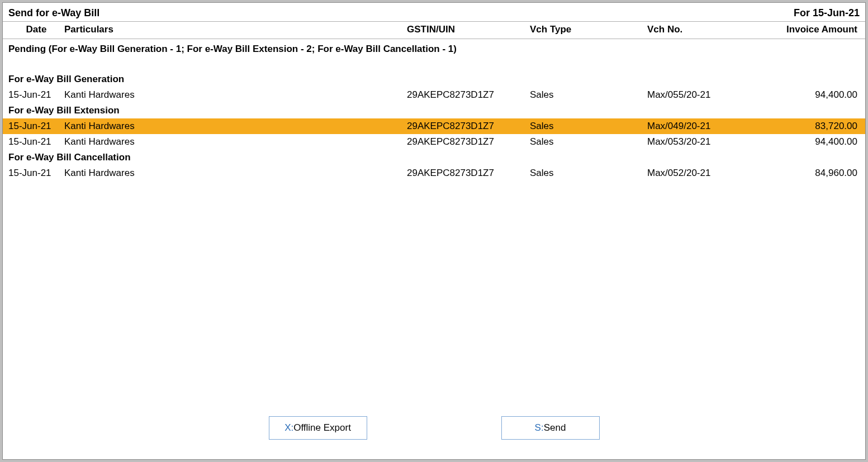 The height and width of the screenshot is (462, 868). Describe the element at coordinates (706, 173) in the screenshot. I see `cell-vchno: Max/052/20-21` at that location.